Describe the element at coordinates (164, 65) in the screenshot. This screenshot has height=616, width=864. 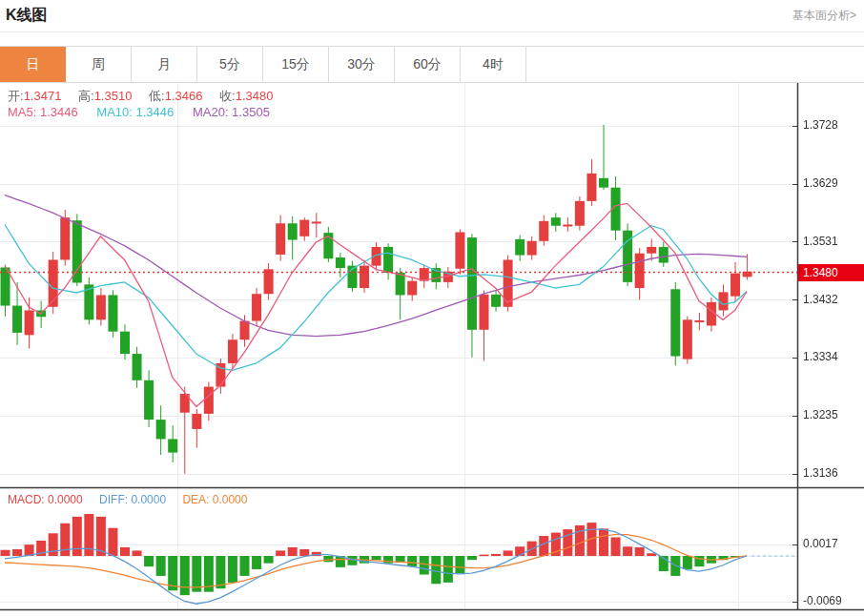
I see `tab-month: 月` at that location.